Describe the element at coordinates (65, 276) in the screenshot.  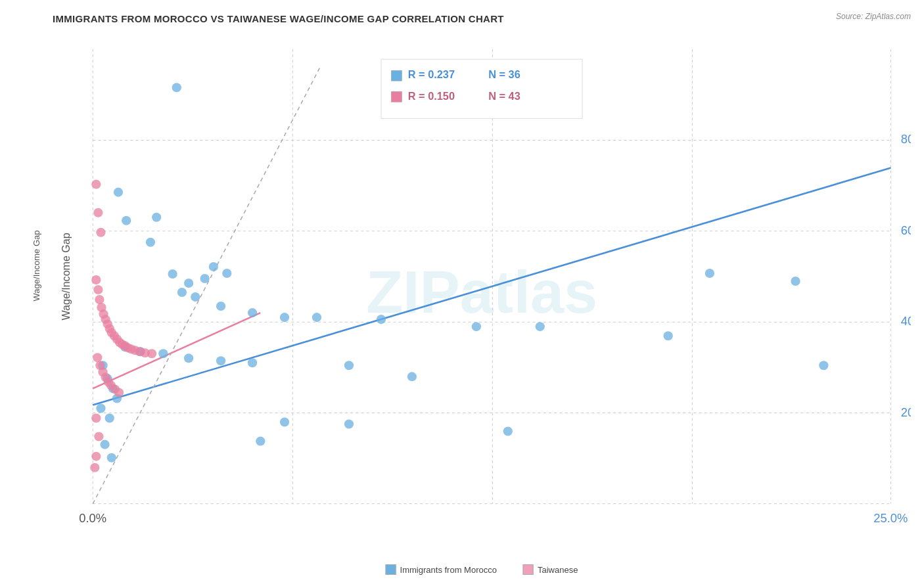
I see `svg-text: Wage/Income Gap` at that location.